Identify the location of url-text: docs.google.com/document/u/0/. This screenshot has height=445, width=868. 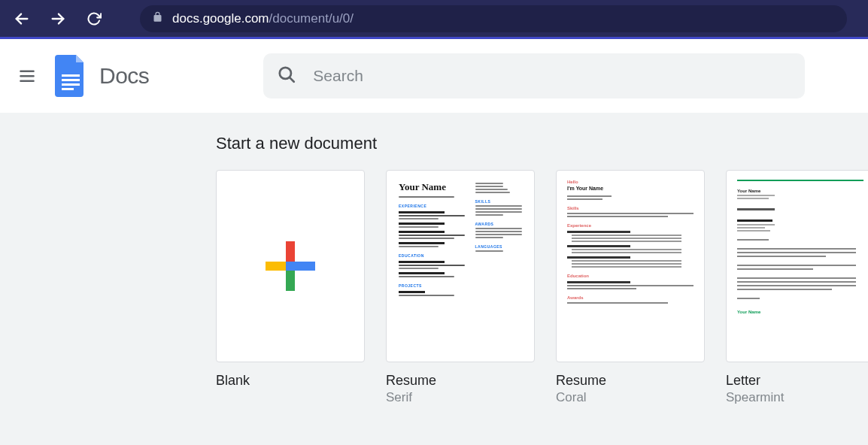
(263, 19).